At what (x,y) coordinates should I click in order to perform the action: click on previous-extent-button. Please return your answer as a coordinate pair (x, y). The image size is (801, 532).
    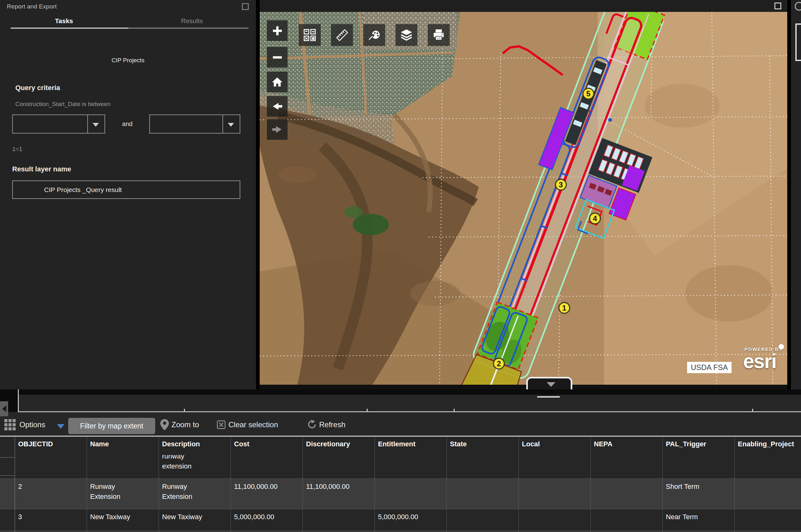
    Looking at the image, I should click on (277, 107).